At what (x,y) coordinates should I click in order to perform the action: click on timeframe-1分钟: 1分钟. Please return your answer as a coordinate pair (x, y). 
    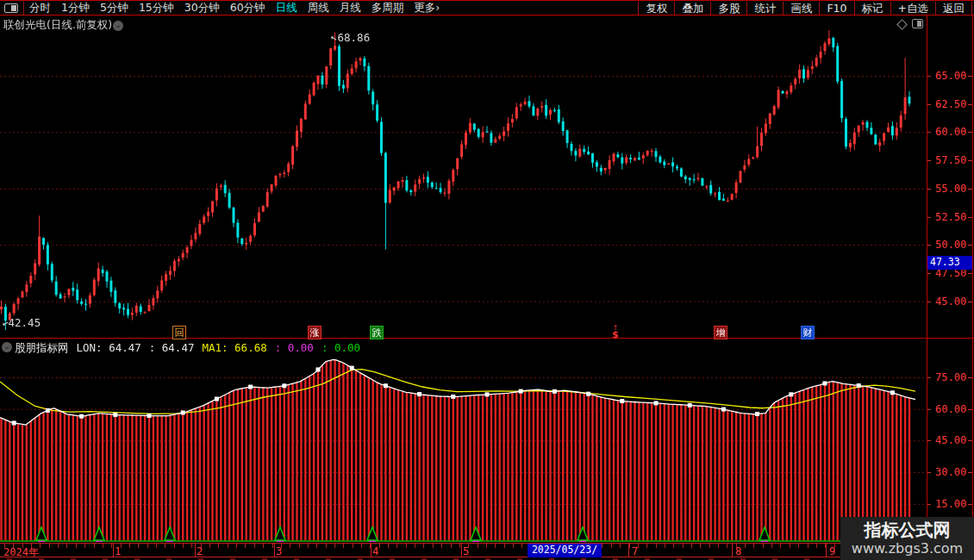
    Looking at the image, I should click on (76, 9).